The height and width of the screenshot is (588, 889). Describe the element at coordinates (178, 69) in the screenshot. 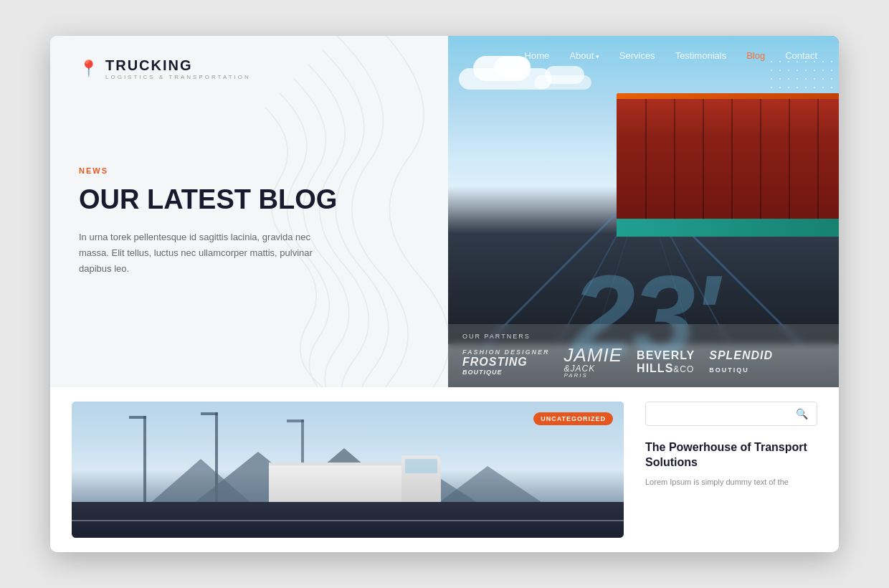

I see `logo-text: TRUCKING LOGISTICS & TRANSPORTATION` at that location.